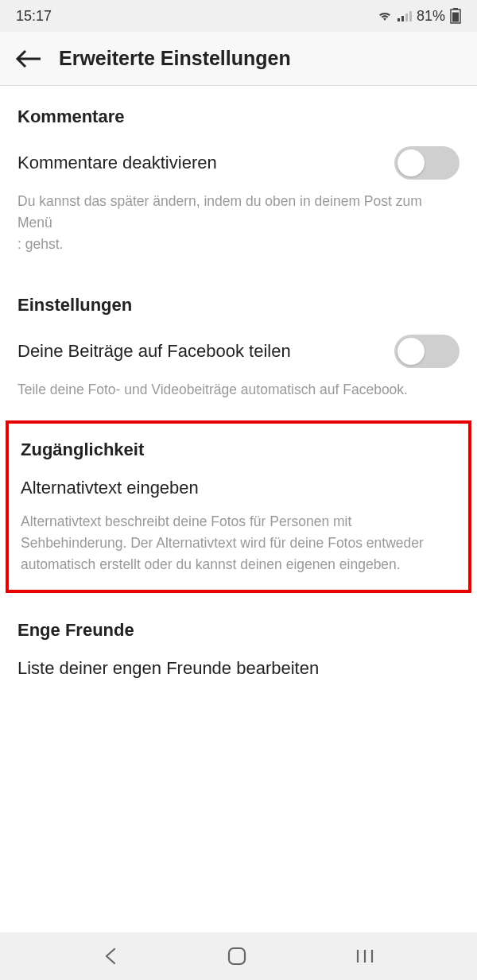 The image size is (477, 980). What do you see at coordinates (111, 956) in the screenshot?
I see `nav-back-button` at bounding box center [111, 956].